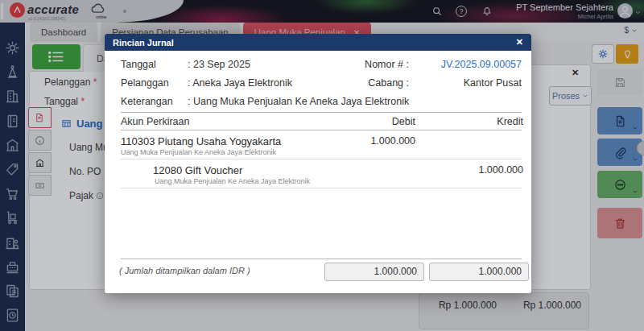 The image size is (644, 331). I want to click on modal-close-icon: ✕, so click(520, 42).